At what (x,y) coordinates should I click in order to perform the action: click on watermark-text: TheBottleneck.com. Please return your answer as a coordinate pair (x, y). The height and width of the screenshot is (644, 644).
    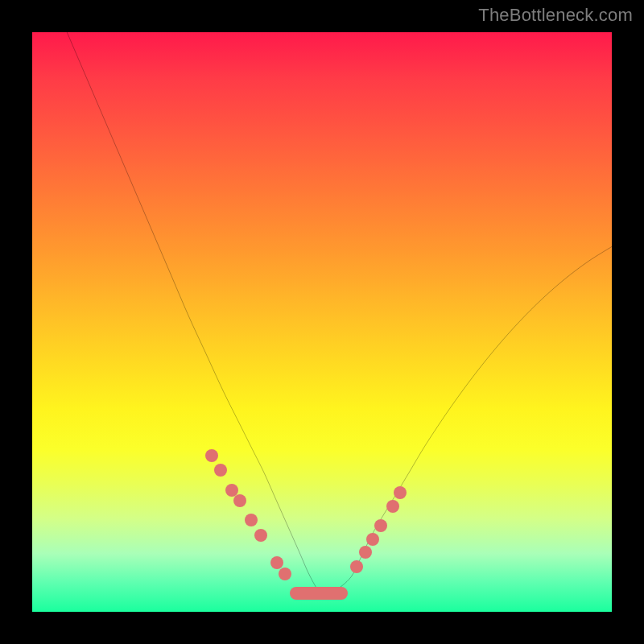
    Looking at the image, I should click on (555, 15).